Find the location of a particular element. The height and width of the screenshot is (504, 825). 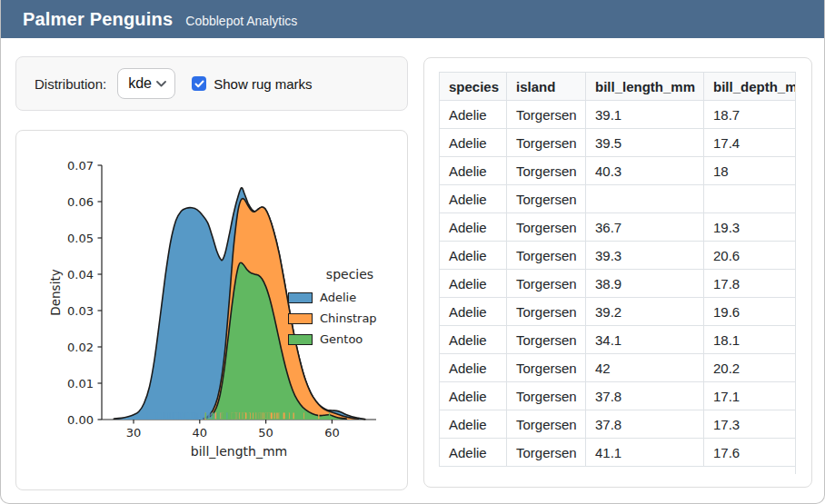

table-row: AdelieTorgersen37.817.1 is located at coordinates (618, 396).